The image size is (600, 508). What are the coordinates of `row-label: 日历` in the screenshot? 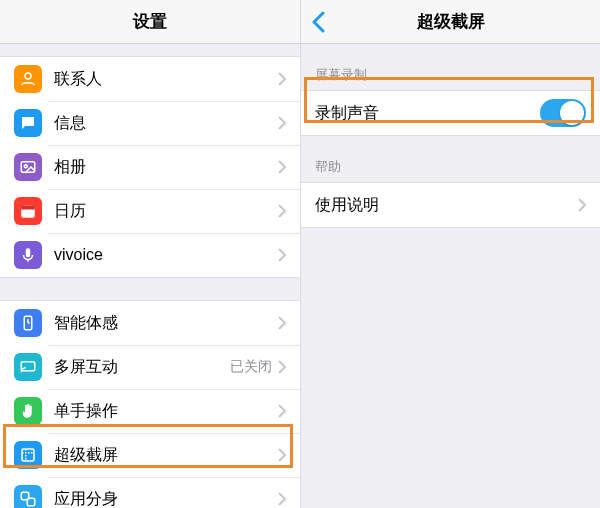 It's located at (166, 212).